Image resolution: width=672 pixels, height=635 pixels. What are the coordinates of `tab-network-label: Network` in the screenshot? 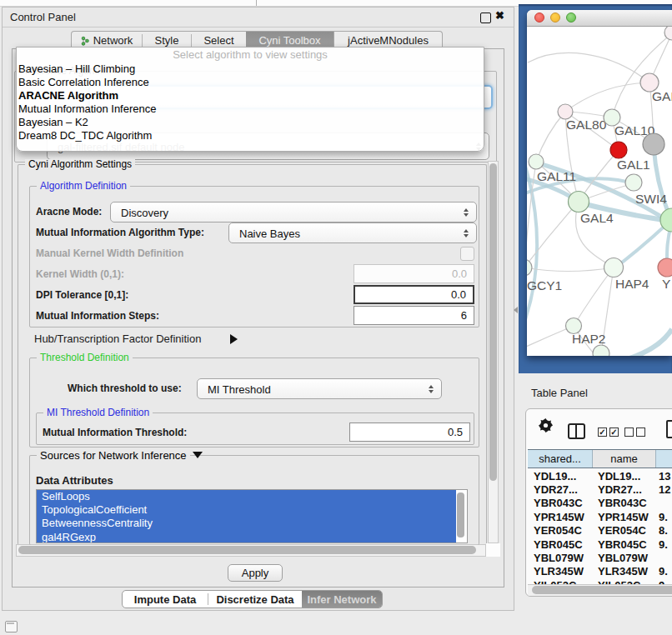 It's located at (113, 40).